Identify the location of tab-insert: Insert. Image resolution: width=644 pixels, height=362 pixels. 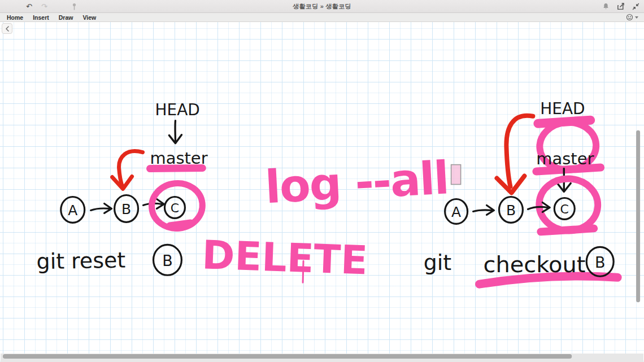
(41, 18).